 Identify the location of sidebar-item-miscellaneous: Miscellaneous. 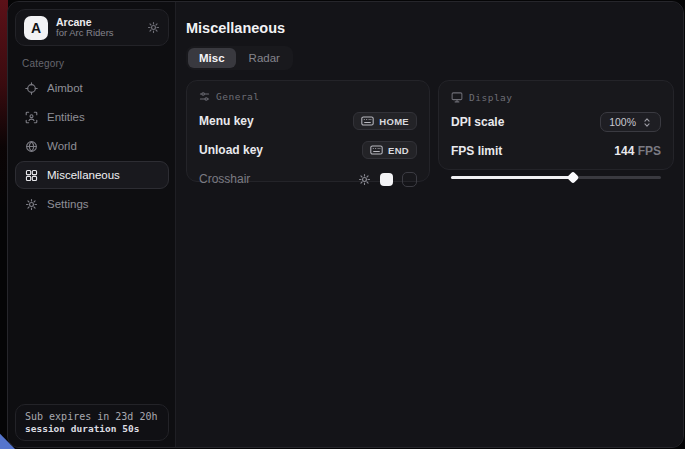
(92, 175).